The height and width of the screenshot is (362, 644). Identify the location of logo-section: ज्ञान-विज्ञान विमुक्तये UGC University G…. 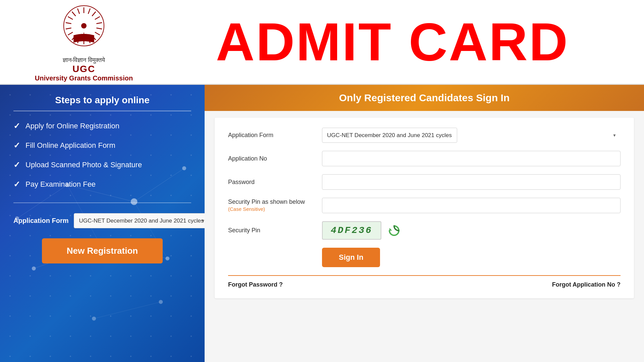
(84, 42).